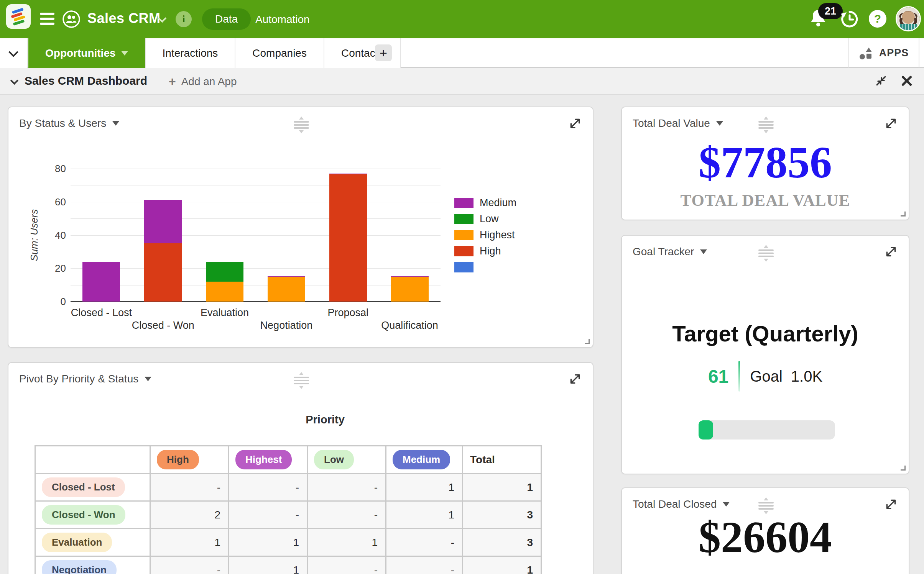 This screenshot has height=574, width=924. Describe the element at coordinates (765, 537) in the screenshot. I see `total-deal-closed-amount: $26604` at that location.